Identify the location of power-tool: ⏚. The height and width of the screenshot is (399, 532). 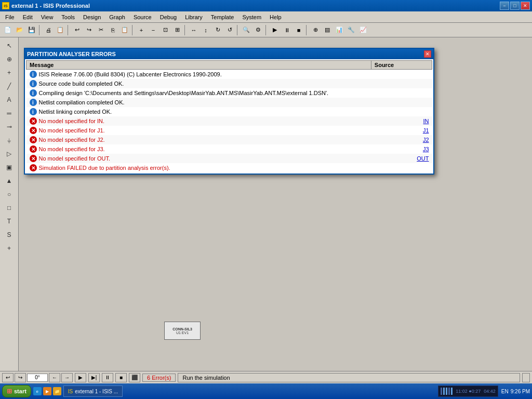
(9, 140).